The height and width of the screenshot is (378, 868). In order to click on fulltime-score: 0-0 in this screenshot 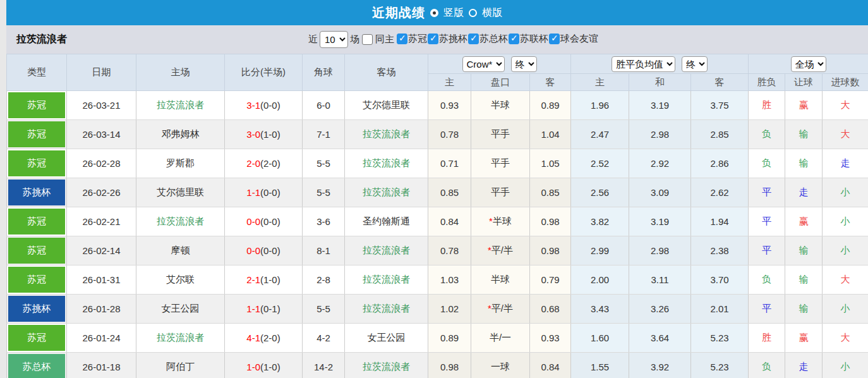, I will do `click(253, 250)`.